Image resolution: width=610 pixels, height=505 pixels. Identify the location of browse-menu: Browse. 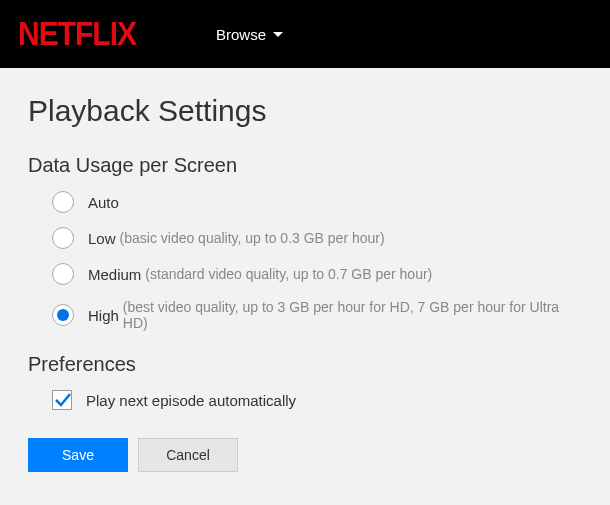
(250, 34).